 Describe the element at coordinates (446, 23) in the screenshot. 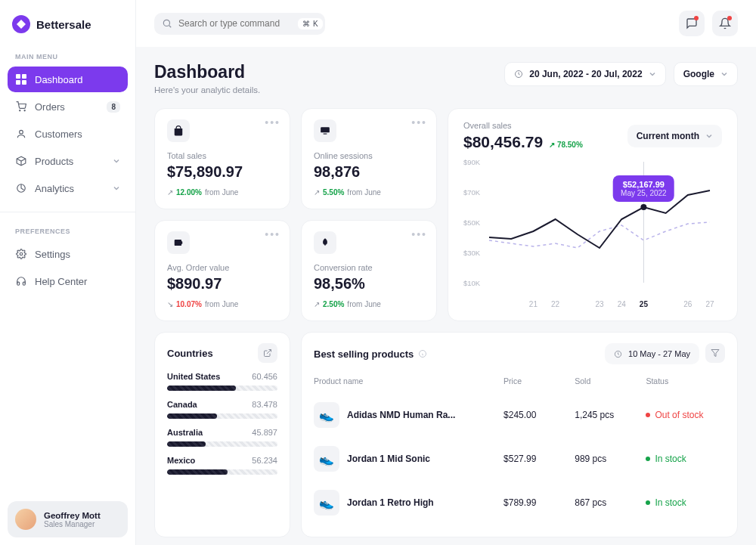

I see `topbar: ⌘K` at that location.